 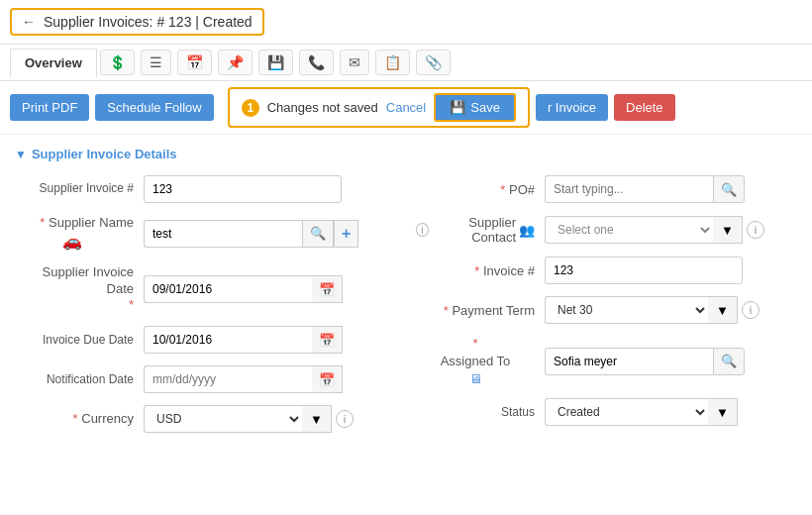 What do you see at coordinates (406, 63) in the screenshot?
I see `tabs-bar: Overview 💲 ☰ 📅 📌 💾 📞 ✉ 📋 📎` at bounding box center [406, 63].